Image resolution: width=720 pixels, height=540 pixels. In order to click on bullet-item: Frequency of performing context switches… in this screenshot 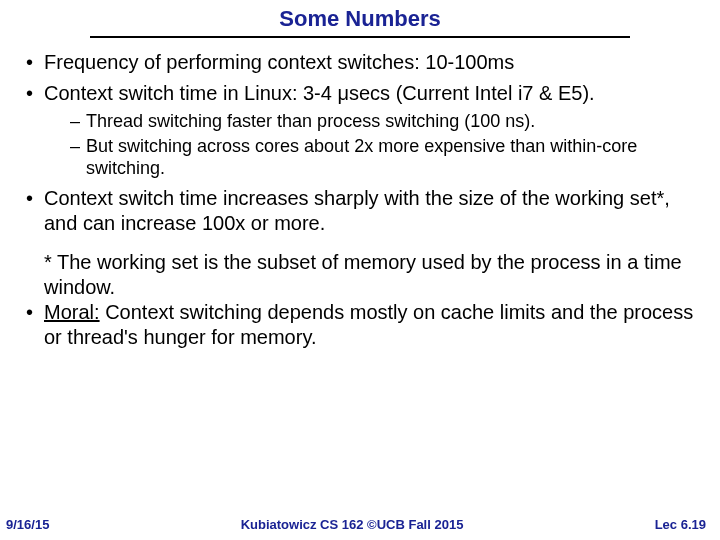, I will do `click(361, 62)`.